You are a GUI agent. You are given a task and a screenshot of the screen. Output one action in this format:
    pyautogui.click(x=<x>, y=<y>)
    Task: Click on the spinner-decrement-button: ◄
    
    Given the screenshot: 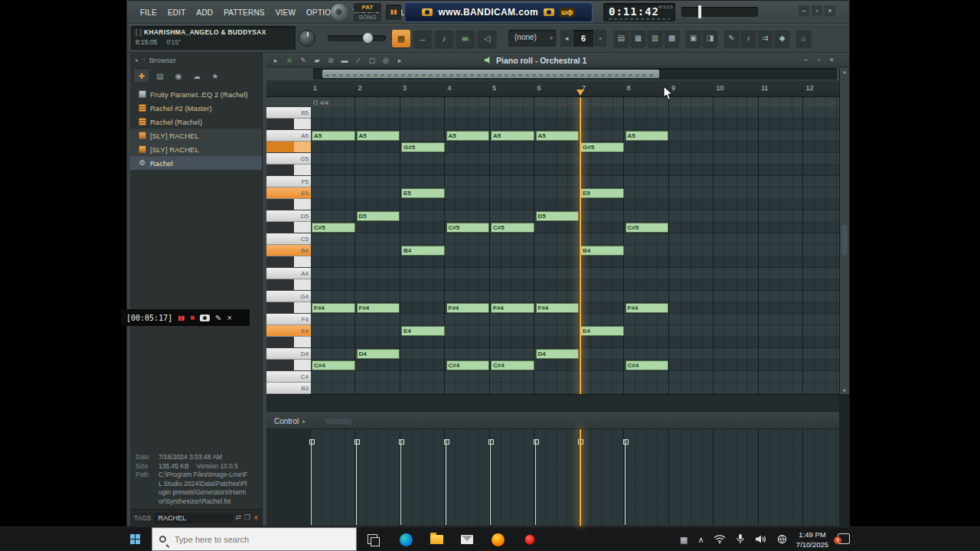 What is the action you would take?
    pyautogui.click(x=567, y=38)
    